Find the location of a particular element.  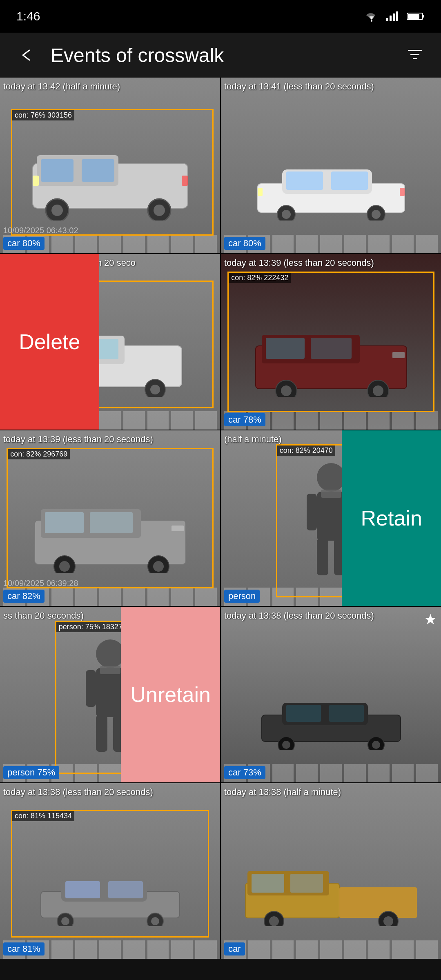

event-cell-event-5: con: 82% 296769today at 13:39 (less than… is located at coordinates (110, 518).